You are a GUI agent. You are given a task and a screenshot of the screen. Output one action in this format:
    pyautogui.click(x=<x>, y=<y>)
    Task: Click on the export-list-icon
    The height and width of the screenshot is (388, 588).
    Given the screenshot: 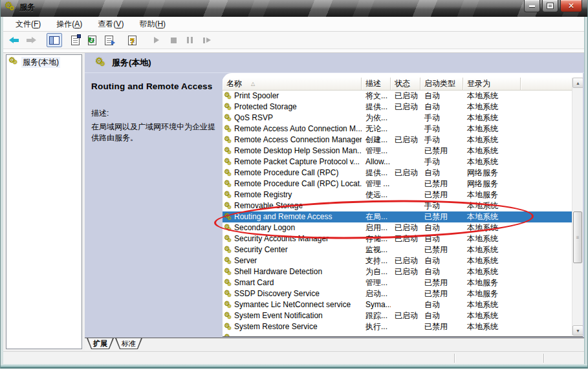 What is the action you would take?
    pyautogui.click(x=109, y=40)
    